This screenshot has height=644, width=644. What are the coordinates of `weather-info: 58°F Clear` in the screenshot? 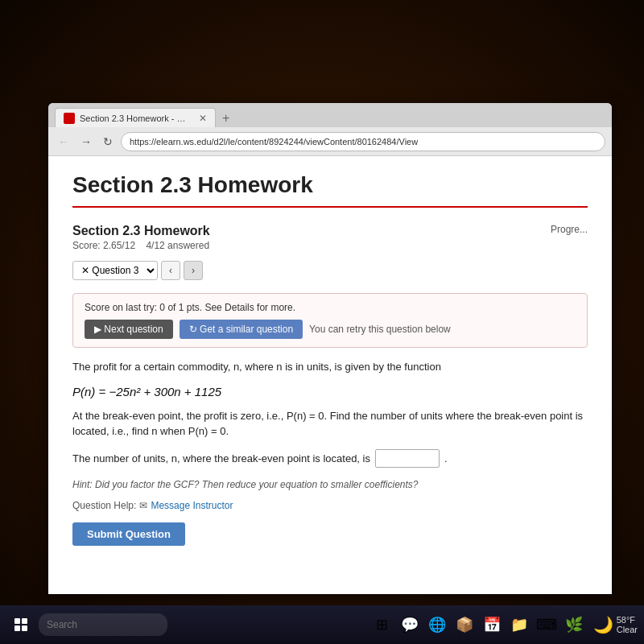 It's located at (627, 625).